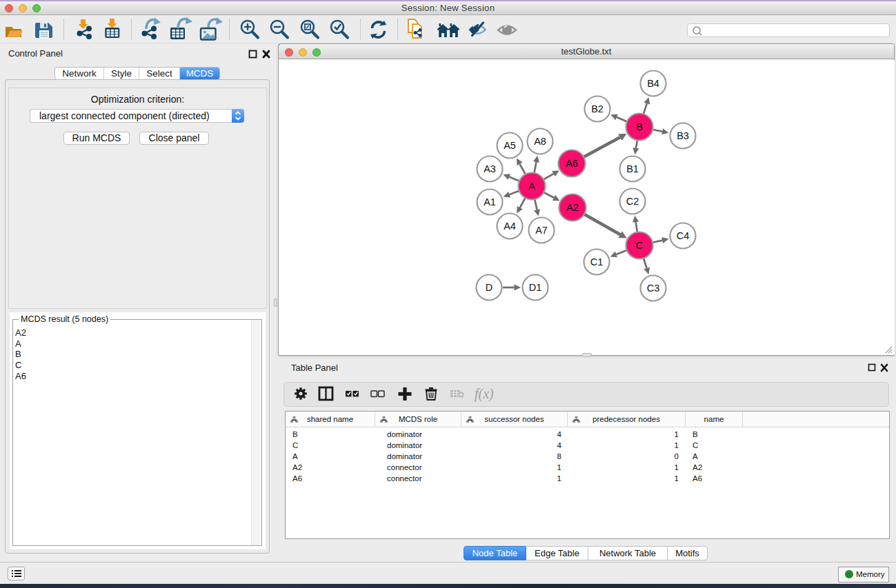 The height and width of the screenshot is (588, 896). Describe the element at coordinates (489, 287) in the screenshot. I see `svg-text: D` at that location.